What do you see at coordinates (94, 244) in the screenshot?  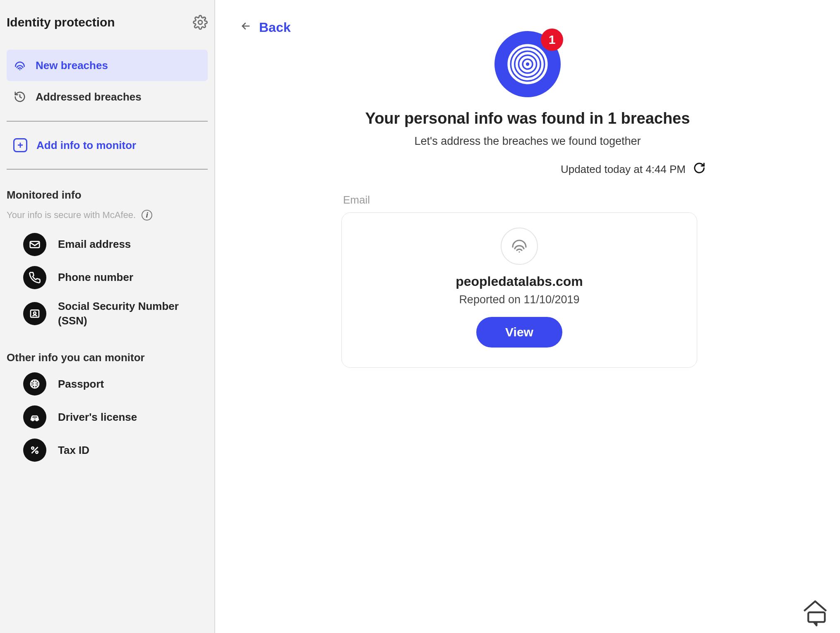 I see `monitored-item-label: Email address` at bounding box center [94, 244].